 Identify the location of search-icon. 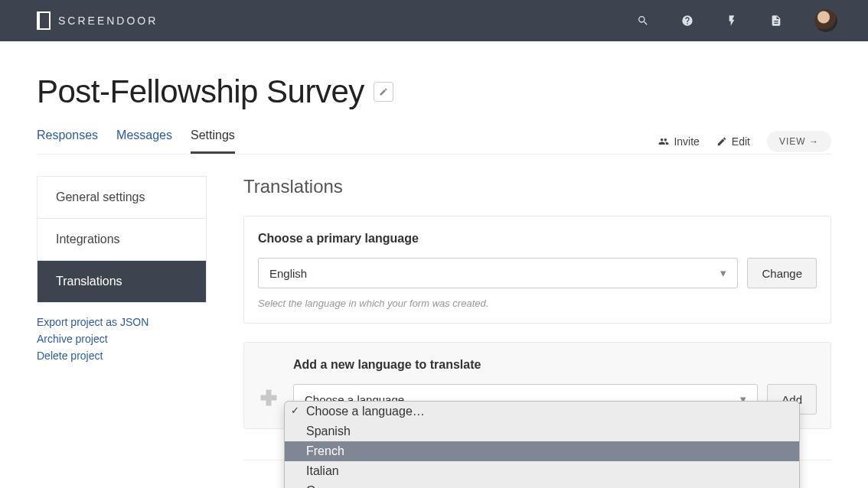
(643, 21).